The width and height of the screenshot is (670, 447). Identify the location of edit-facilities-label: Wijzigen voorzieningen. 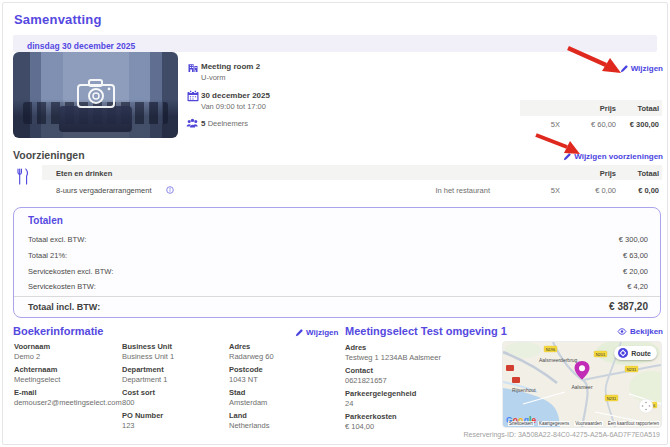
(618, 156).